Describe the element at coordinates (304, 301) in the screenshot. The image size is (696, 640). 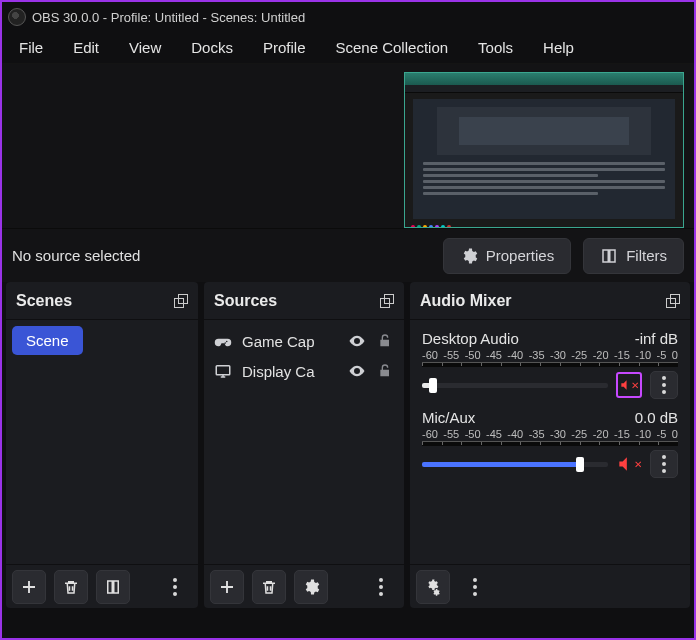
I see `sources-header: Sources` at that location.